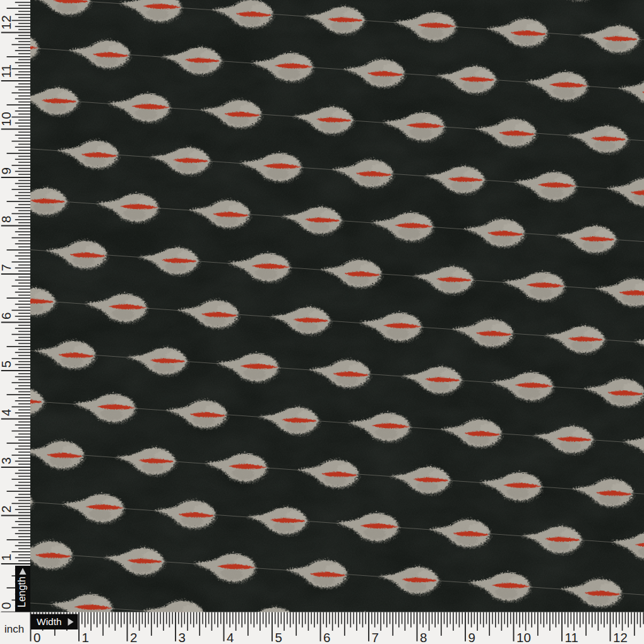  Describe the element at coordinates (21, 592) in the screenshot. I see `svg-text: Length` at that location.